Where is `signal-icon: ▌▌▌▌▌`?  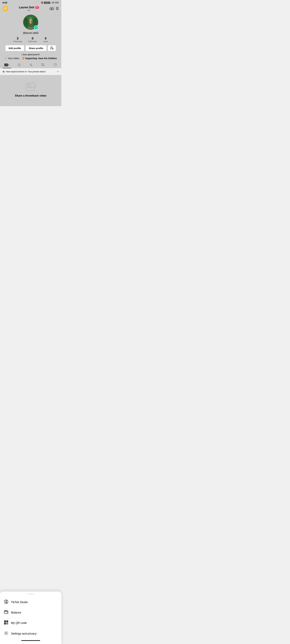 signal-icon: ▌▌▌▌▌ is located at coordinates (48, 2).